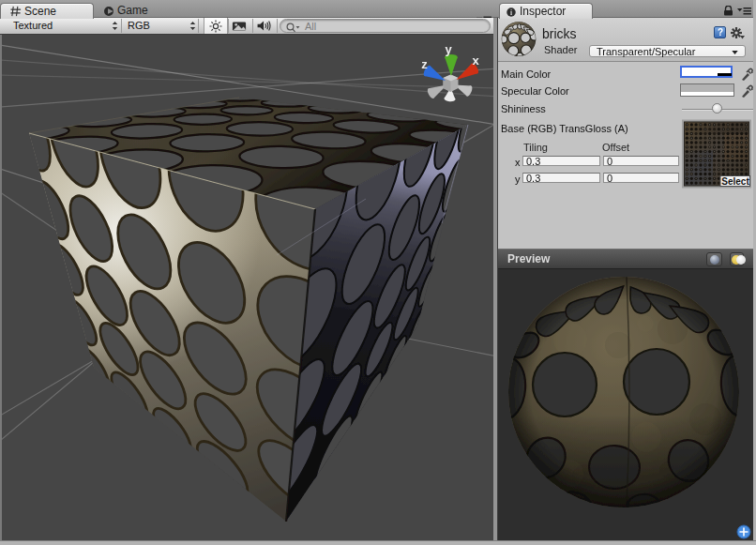 The image size is (756, 545). What do you see at coordinates (476, 60) in the screenshot?
I see `svg-text: x` at bounding box center [476, 60].